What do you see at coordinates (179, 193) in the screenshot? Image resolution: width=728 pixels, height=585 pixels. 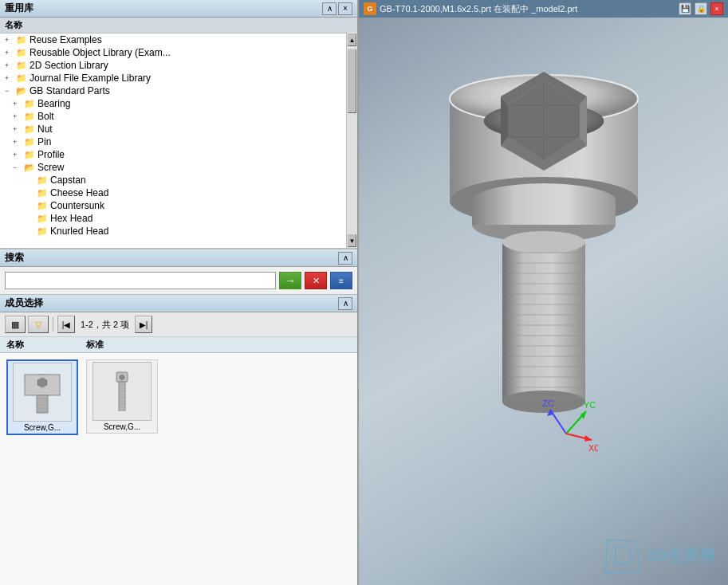 I see `tree-item-cheesehead: 📁 Cheese Head` at bounding box center [179, 193].